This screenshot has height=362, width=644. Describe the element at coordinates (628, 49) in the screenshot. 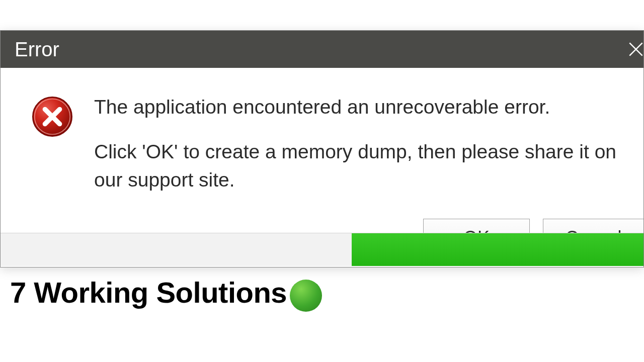

I see `close-button` at that location.